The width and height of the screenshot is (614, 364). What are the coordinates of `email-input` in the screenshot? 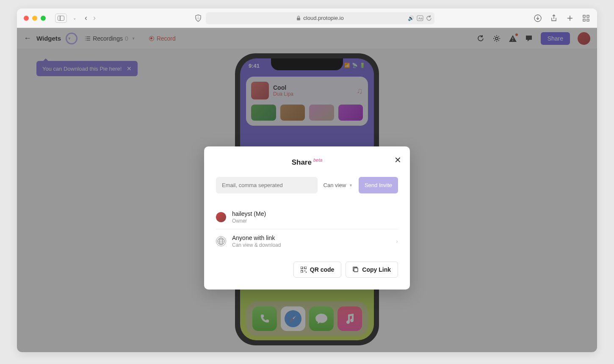 It's located at (267, 185).